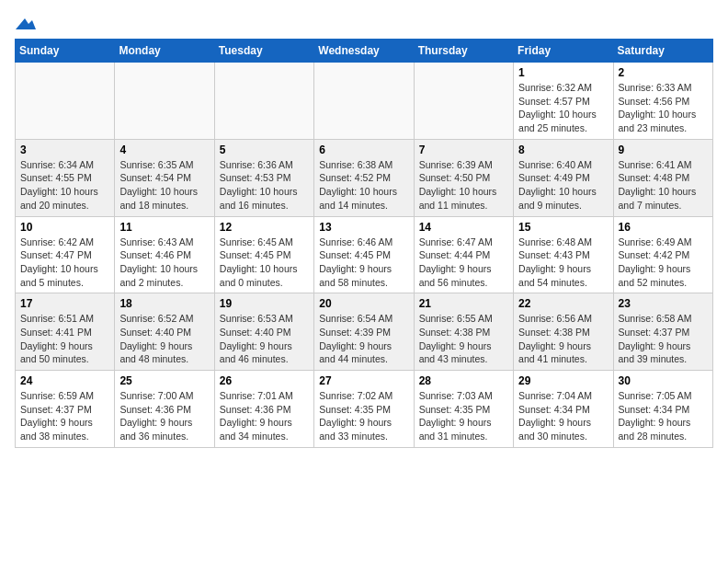 The image size is (728, 563). What do you see at coordinates (364, 178) in the screenshot?
I see `calendar-week-2: 3Sunrise: 6:34 AM Sunset: 4:55 PM Daylig…` at bounding box center [364, 178].